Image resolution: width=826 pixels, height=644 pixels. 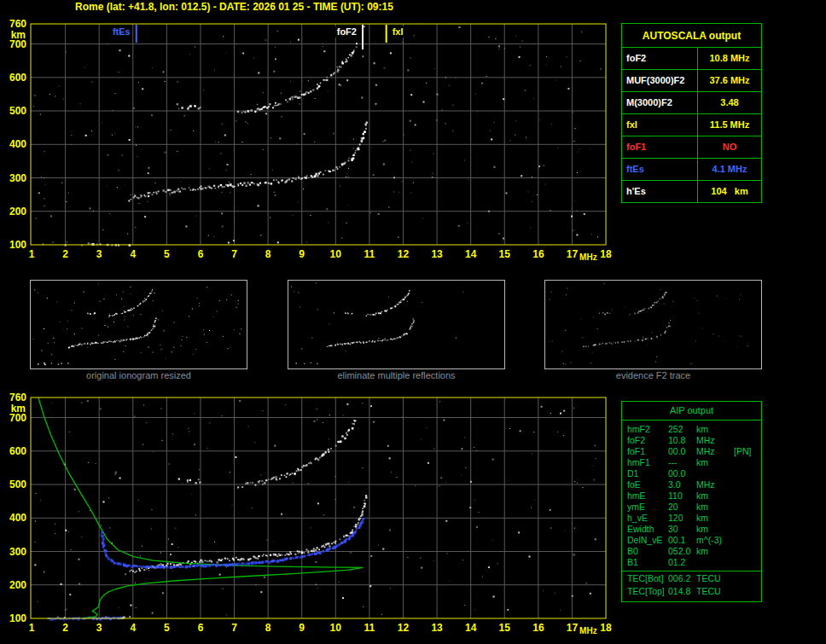 I want to click on parameter-name: TEC[Top], so click(x=648, y=592).